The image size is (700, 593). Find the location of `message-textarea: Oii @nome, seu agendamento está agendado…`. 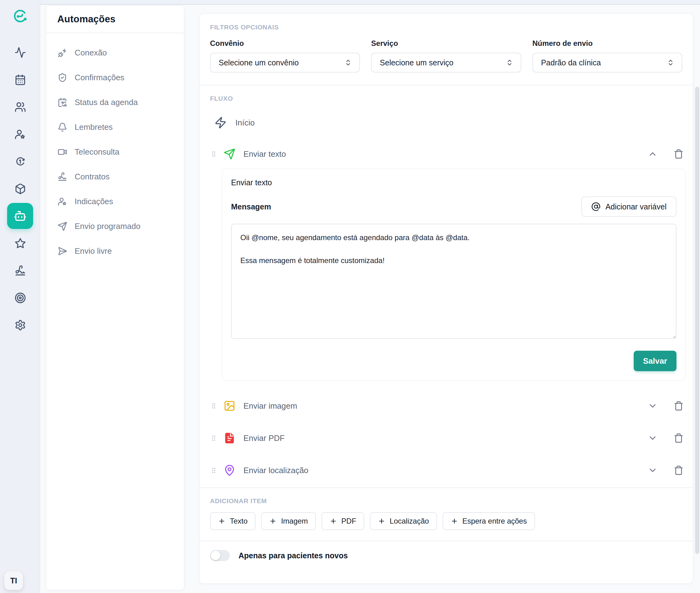

message-textarea: Oii @nome, seu agendamento está agendado… is located at coordinates (454, 281).